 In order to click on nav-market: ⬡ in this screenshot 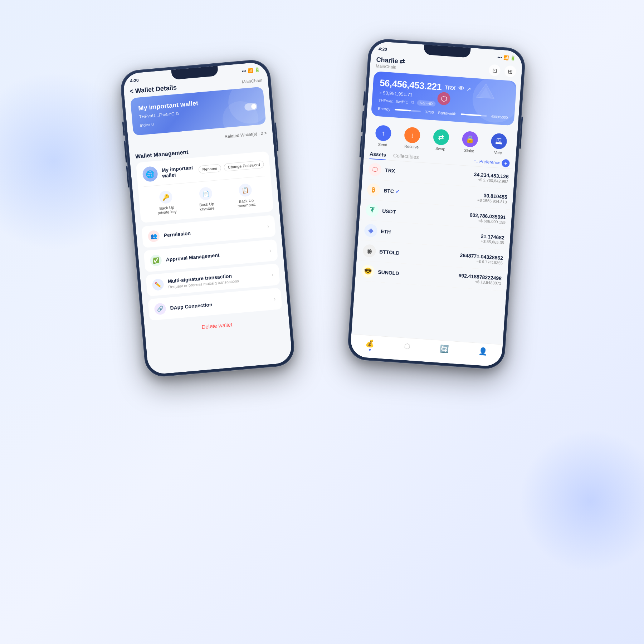, I will do `click(407, 348)`.